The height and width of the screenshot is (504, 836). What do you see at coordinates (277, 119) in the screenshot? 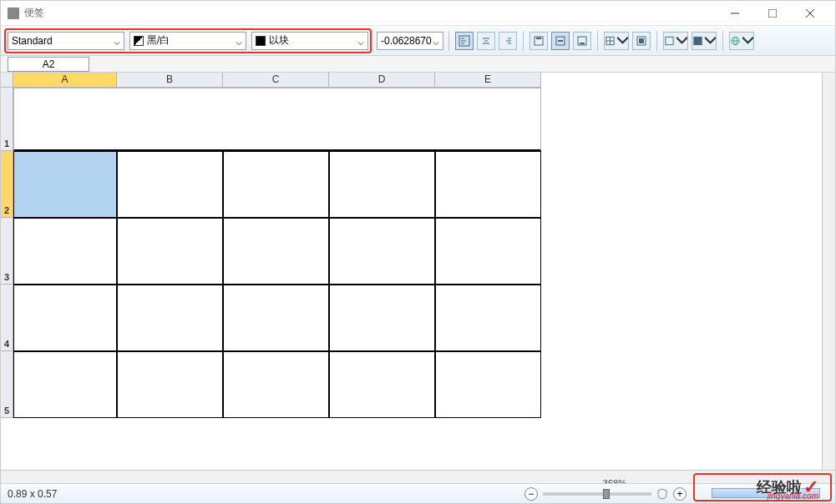
I see `cell-a1-merged` at bounding box center [277, 119].